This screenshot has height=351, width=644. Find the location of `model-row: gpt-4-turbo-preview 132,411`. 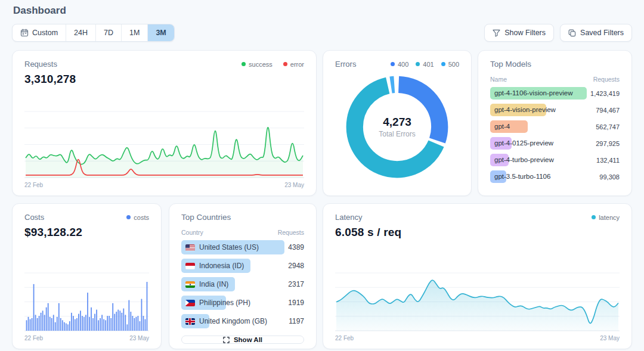

model-row: gpt-4-turbo-preview 132,411 is located at coordinates (555, 160).